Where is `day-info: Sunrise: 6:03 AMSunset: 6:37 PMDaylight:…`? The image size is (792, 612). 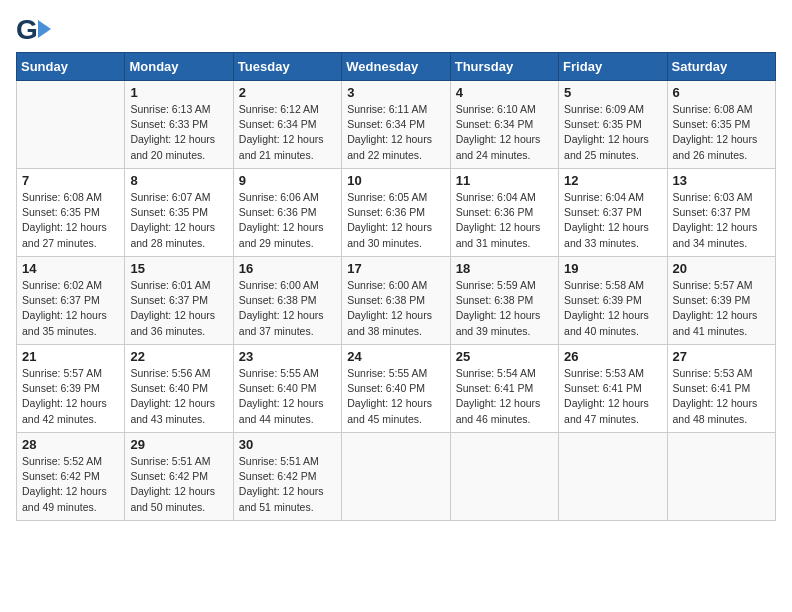
day-info: Sunrise: 6:03 AMSunset: 6:37 PMDaylight:… is located at coordinates (722, 220).